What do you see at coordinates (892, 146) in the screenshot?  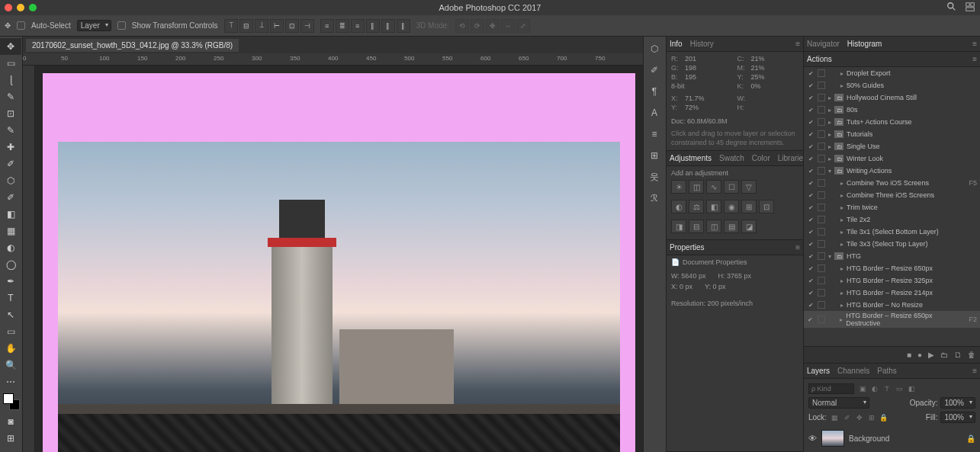 I see `action-item: ▸🗀Single Use` at bounding box center [892, 146].